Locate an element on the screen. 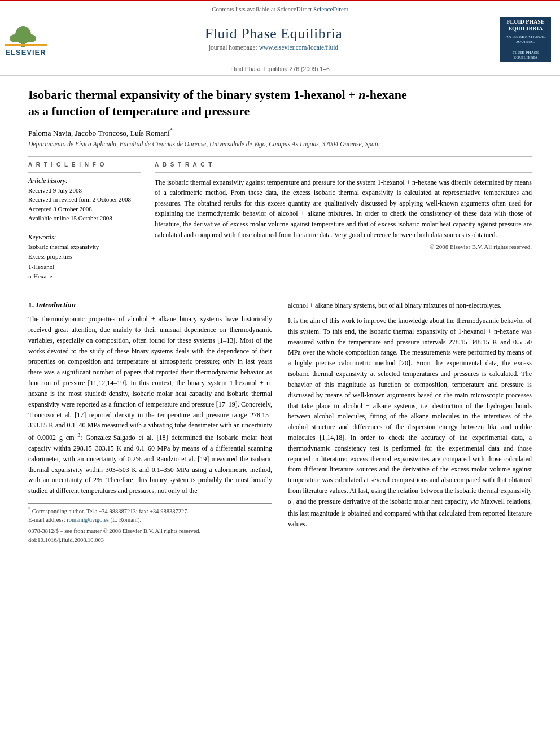 The image size is (560, 747). footer-section: * Corresponding author. Tel.: +34 988387… is located at coordinates (150, 524).